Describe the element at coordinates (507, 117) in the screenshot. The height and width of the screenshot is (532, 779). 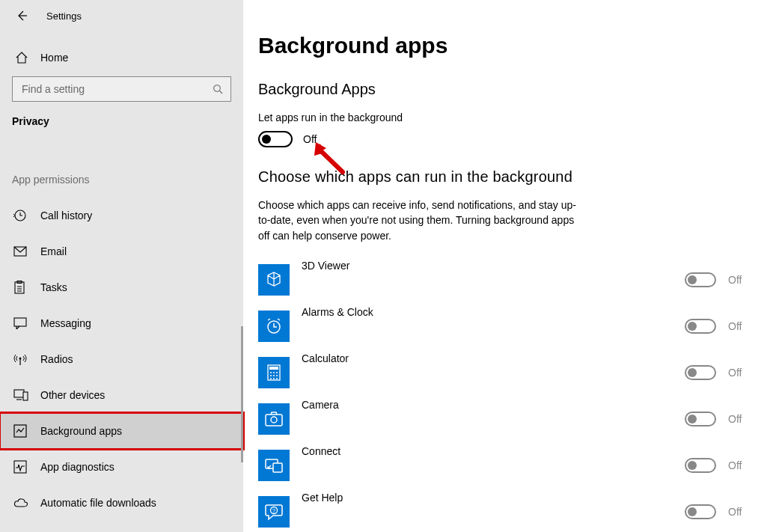
I see `master-toggle-caption: Let apps run in the background` at that location.